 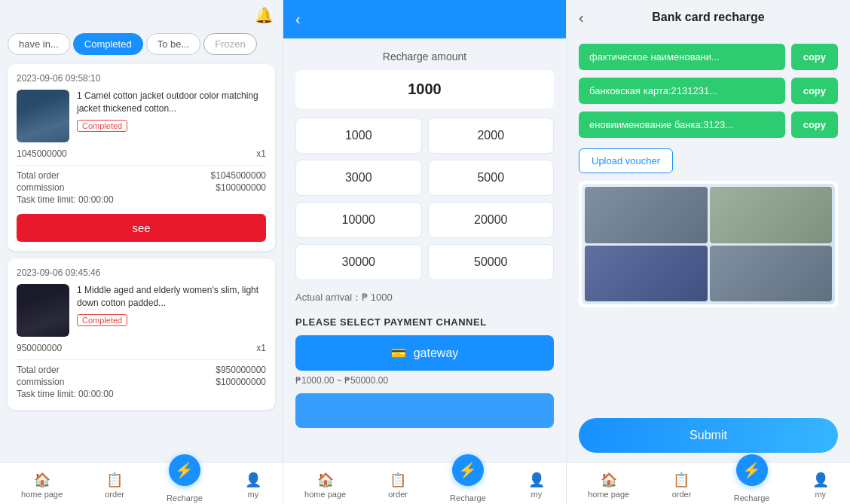 I want to click on amount-cell-5000: 5000, so click(x=491, y=178).